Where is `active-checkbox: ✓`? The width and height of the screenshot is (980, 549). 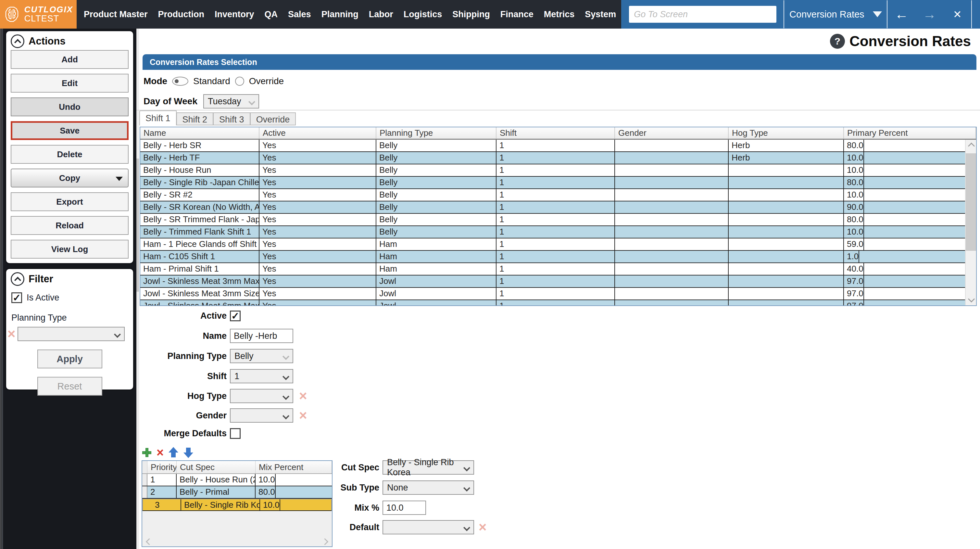 active-checkbox: ✓ is located at coordinates (235, 316).